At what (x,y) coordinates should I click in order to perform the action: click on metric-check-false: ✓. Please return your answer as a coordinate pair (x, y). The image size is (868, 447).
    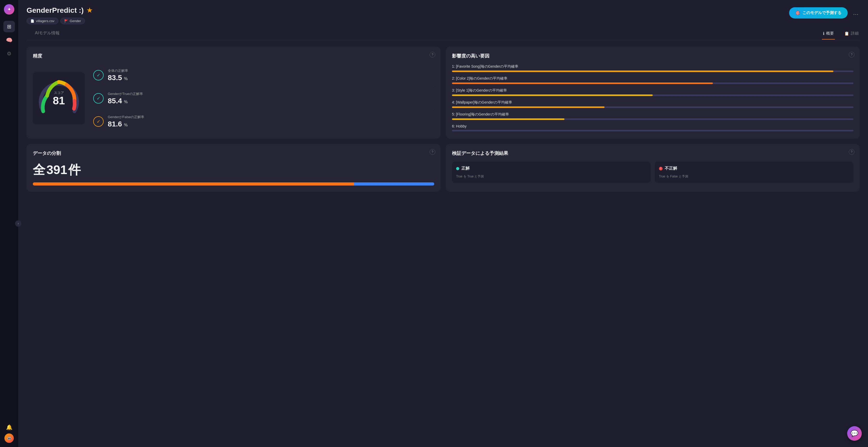
    Looking at the image, I should click on (98, 121).